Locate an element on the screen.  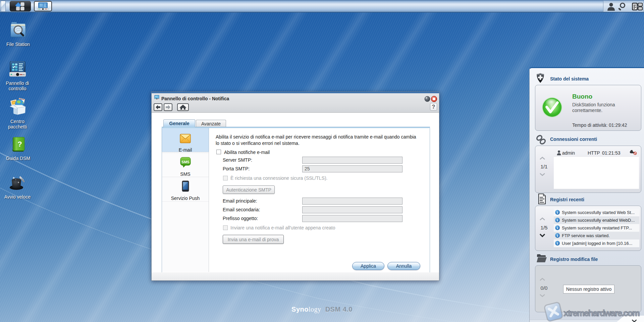
svg-text: SMS is located at coordinates (185, 162).